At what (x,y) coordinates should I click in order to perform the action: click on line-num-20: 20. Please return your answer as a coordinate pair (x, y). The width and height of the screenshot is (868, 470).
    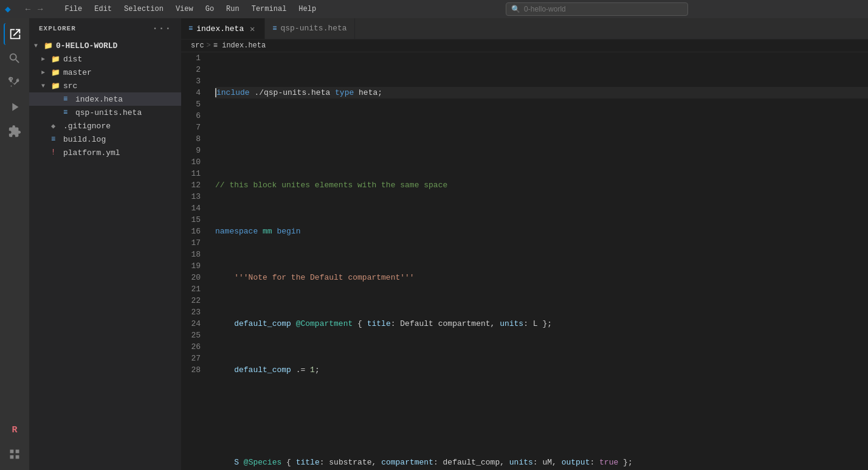
    Looking at the image, I should click on (191, 277).